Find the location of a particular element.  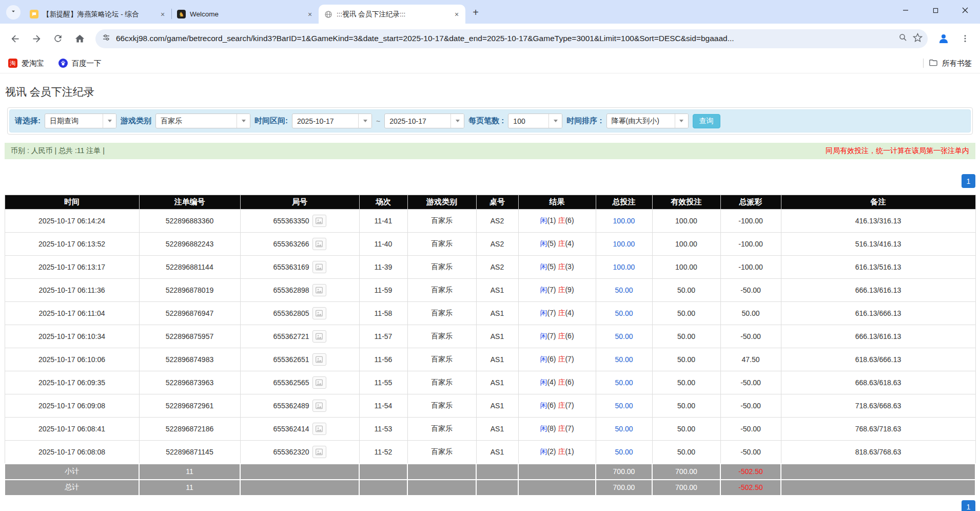

minimize-button is located at coordinates (906, 10).